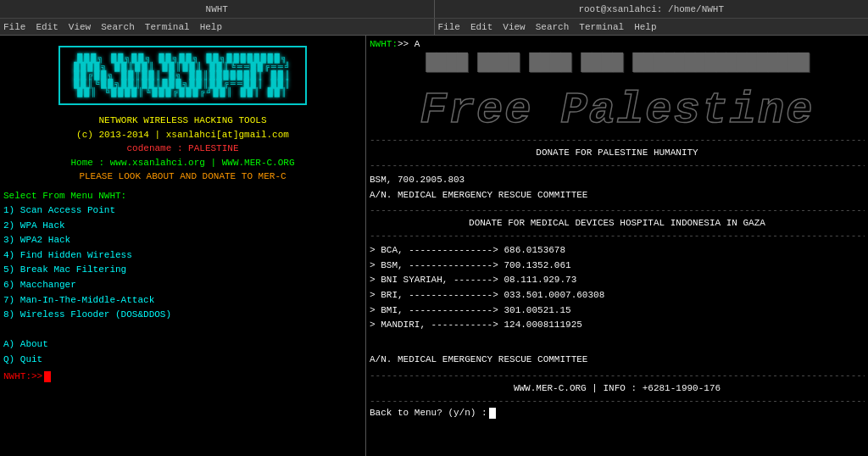 The image size is (868, 456). I want to click on input-prompt: NWHT:>>, so click(183, 376).